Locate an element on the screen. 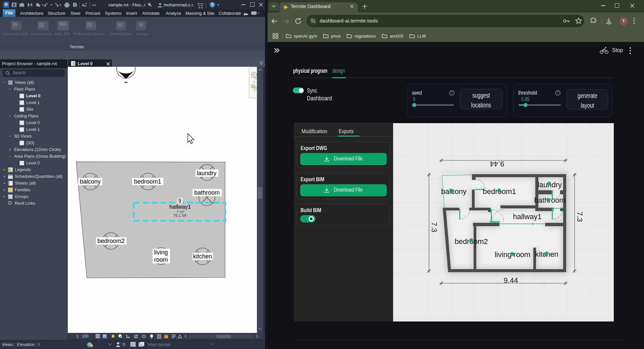 The height and width of the screenshot is (349, 644). svg-text: sample.rvt - Floo... is located at coordinates (126, 5).